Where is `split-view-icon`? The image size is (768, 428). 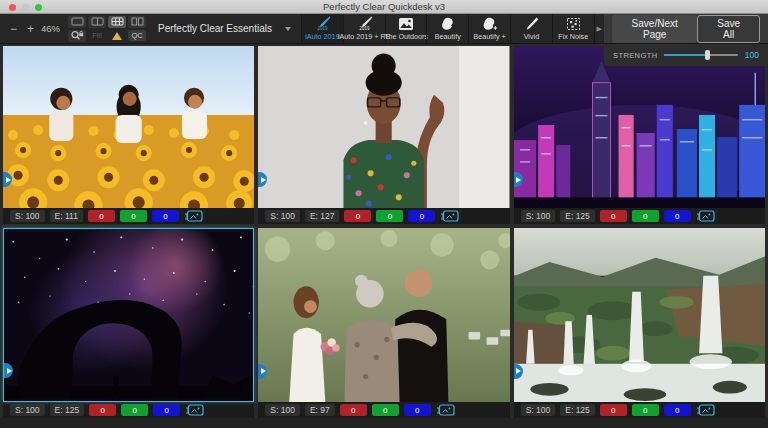 split-view-icon is located at coordinates (97, 22).